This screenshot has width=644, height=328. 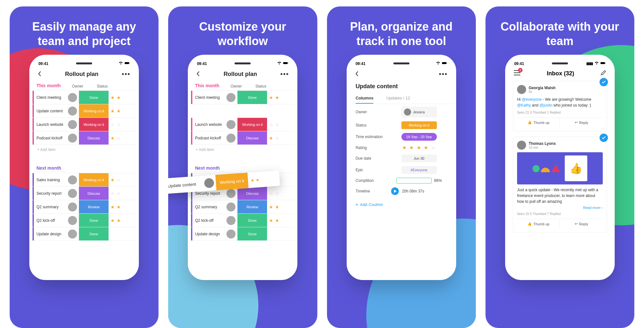 What do you see at coordinates (84, 180) in the screenshot?
I see `table-row: Sales trainingWorking on it★ ☆` at bounding box center [84, 180].